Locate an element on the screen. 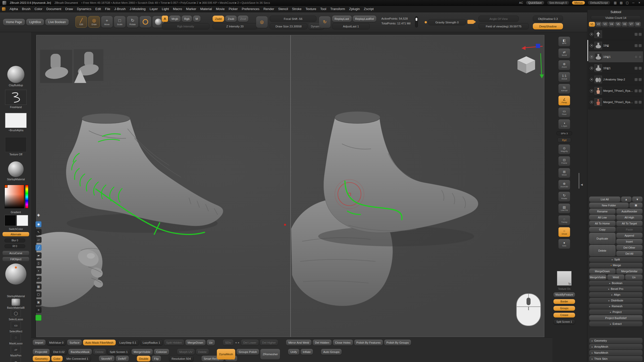  menu-render: Render is located at coordinates (269, 9).